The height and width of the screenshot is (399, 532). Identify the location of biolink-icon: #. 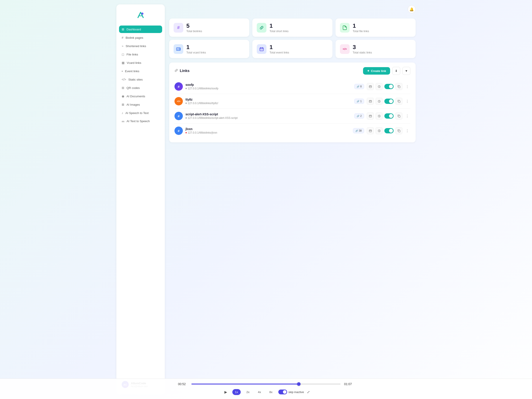
(123, 38).